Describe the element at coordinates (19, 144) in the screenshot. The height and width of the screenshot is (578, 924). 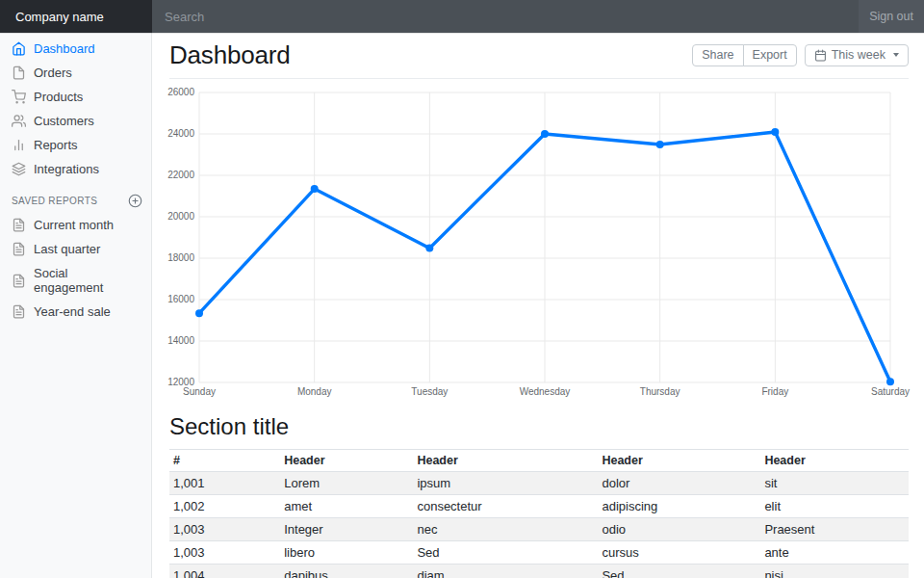
I see `bar-chart-icon` at that location.